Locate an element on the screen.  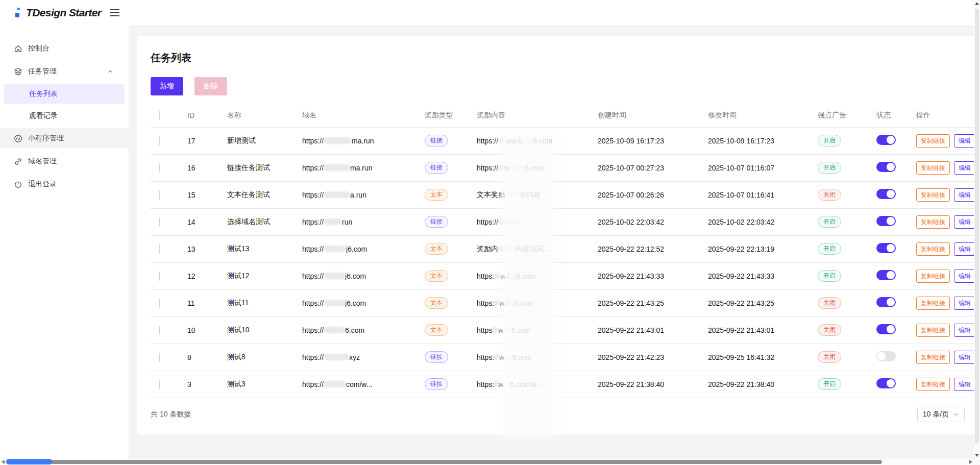
cell-text: w.l is located at coordinates (504, 276).